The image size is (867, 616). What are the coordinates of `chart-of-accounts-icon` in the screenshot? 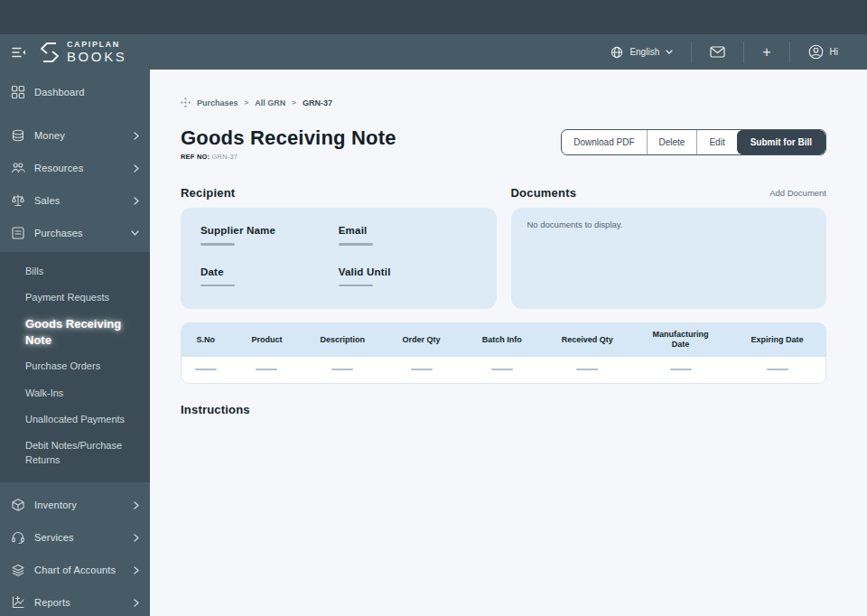 It's located at (18, 570).